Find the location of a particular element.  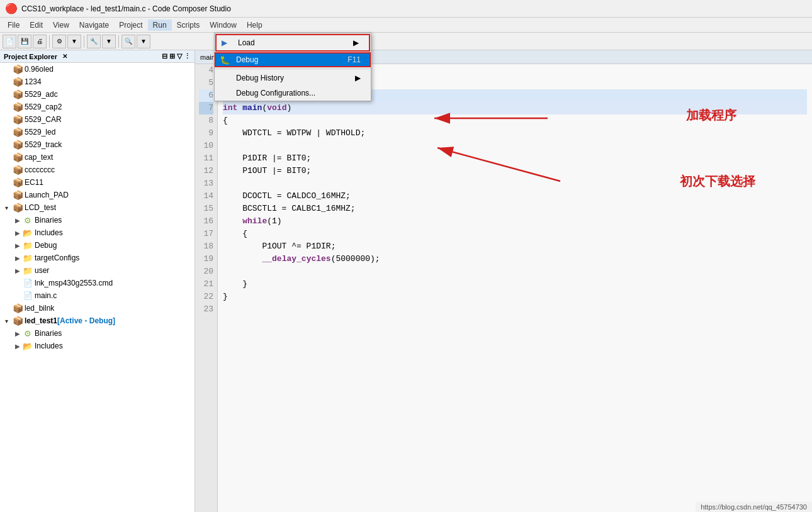

sidebar-collapse-icon: ⊟ is located at coordinates (165, 57).